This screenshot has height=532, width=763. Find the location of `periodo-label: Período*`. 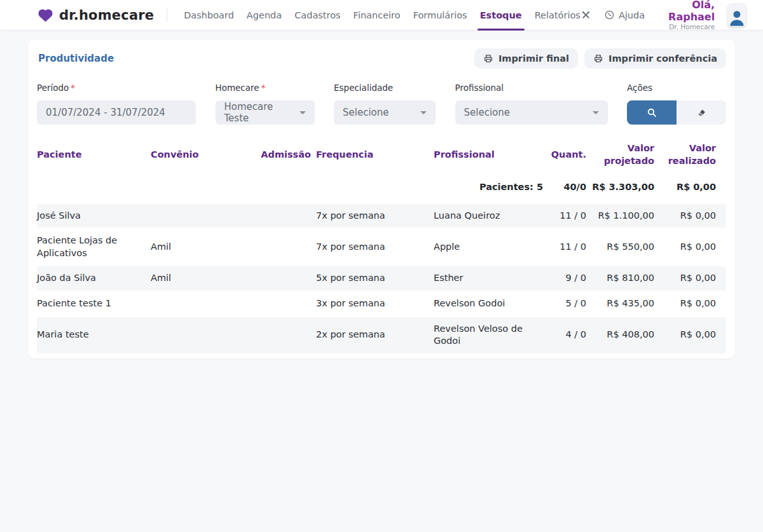

periodo-label: Período* is located at coordinates (116, 88).